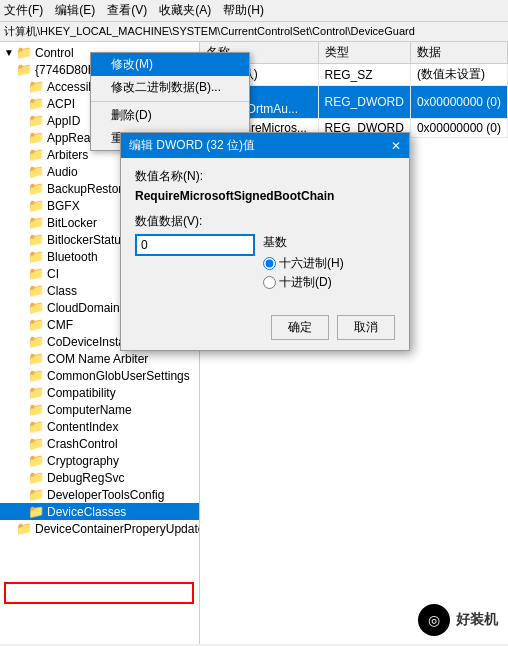 The height and width of the screenshot is (646, 508). I want to click on tree-item-cryptography: 📁 Cryptography, so click(100, 460).